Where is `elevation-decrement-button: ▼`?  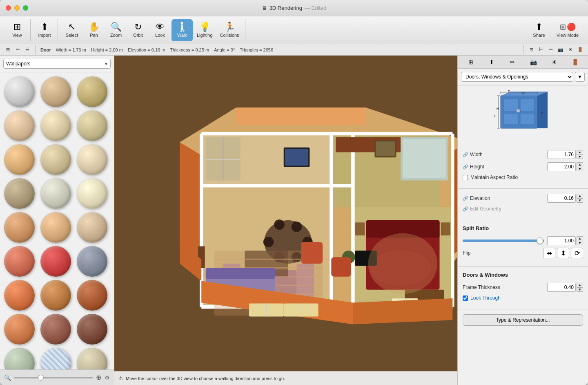
elevation-decrement-button: ▼ is located at coordinates (580, 200).